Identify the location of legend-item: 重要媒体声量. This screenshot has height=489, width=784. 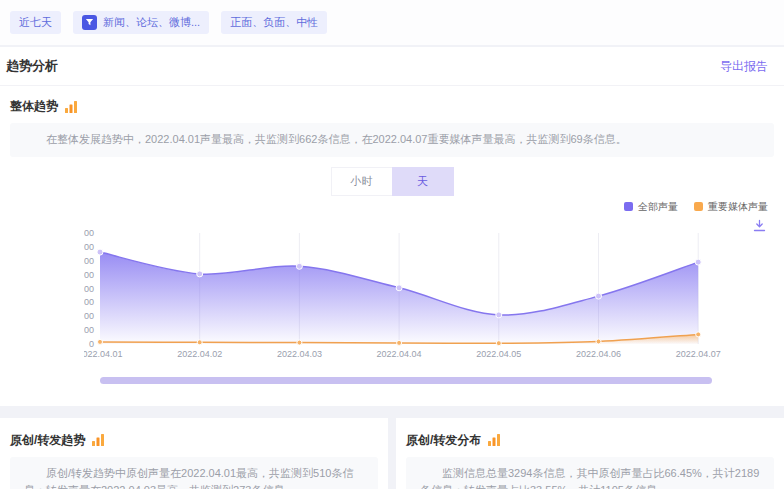
(731, 207).